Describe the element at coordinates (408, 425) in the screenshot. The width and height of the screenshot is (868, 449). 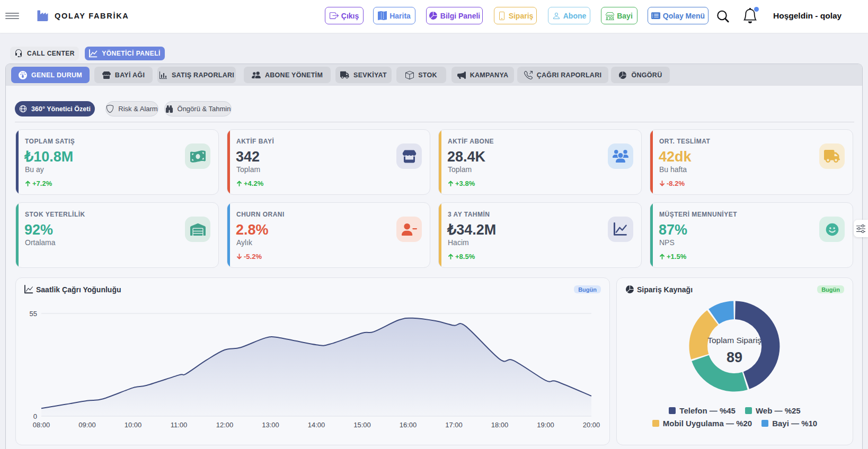
I see `svg-text: 16:00` at that location.